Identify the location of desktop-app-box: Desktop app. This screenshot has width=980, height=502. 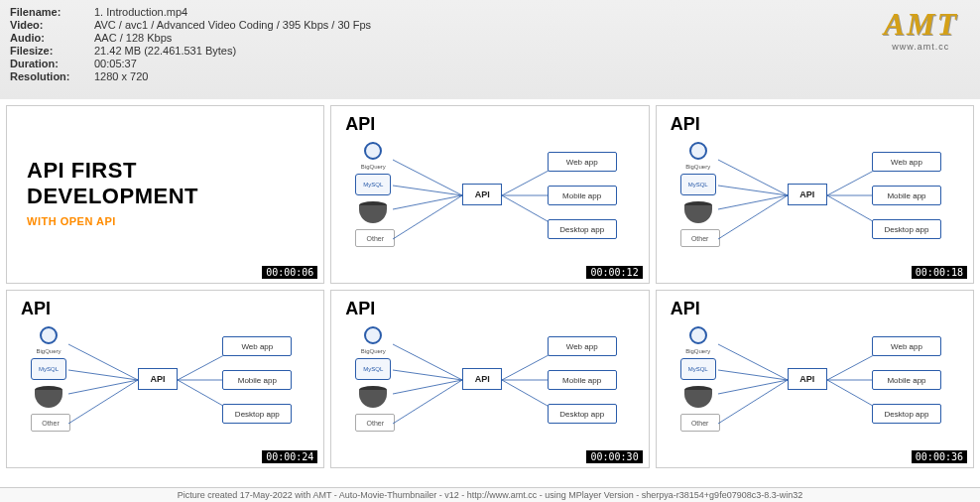
(582, 229).